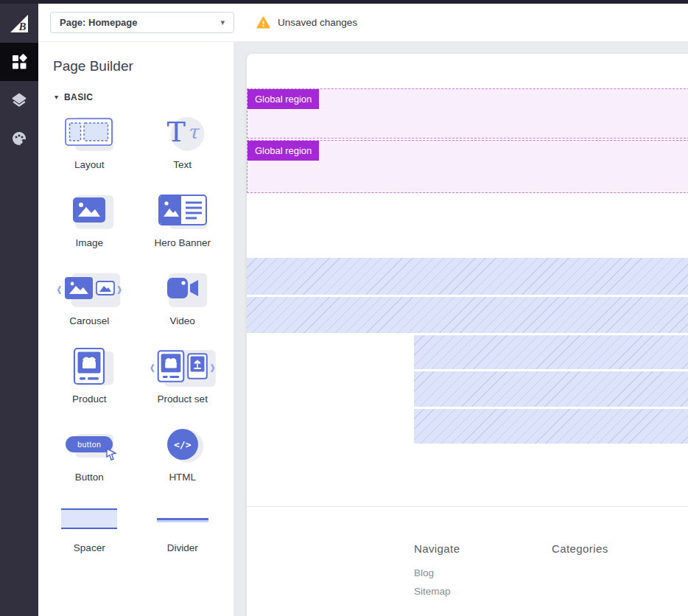 Image resolution: width=688 pixels, height=616 pixels. Describe the element at coordinates (19, 100) in the screenshot. I see `layers-icon` at that location.